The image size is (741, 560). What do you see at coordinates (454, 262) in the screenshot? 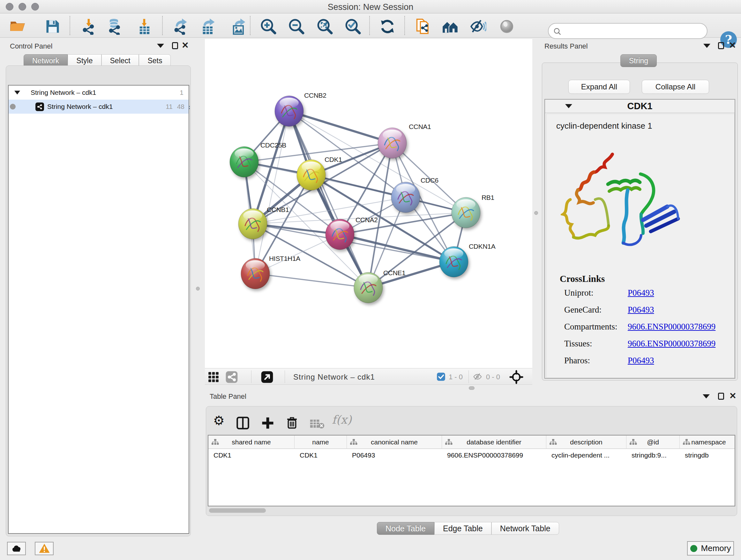
I see `node-CDKN1A` at bounding box center [454, 262].